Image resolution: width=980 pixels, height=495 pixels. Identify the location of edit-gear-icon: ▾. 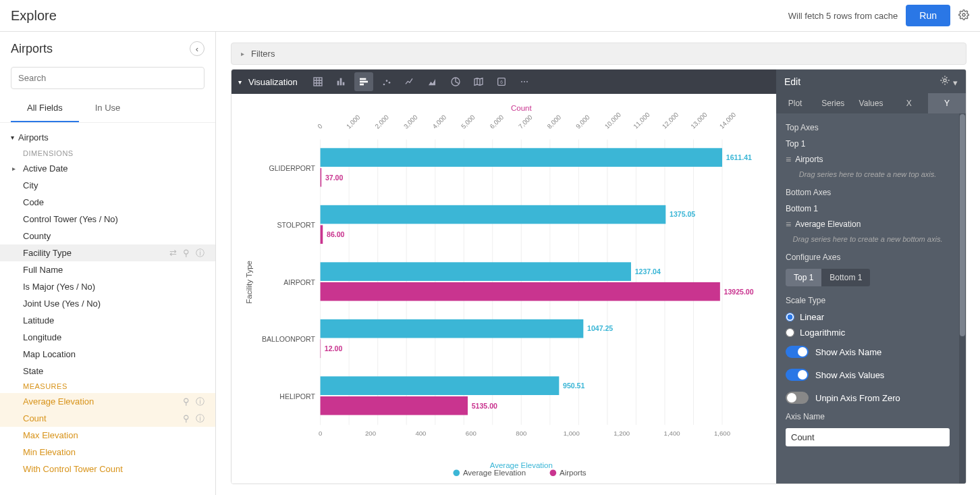
(949, 81).